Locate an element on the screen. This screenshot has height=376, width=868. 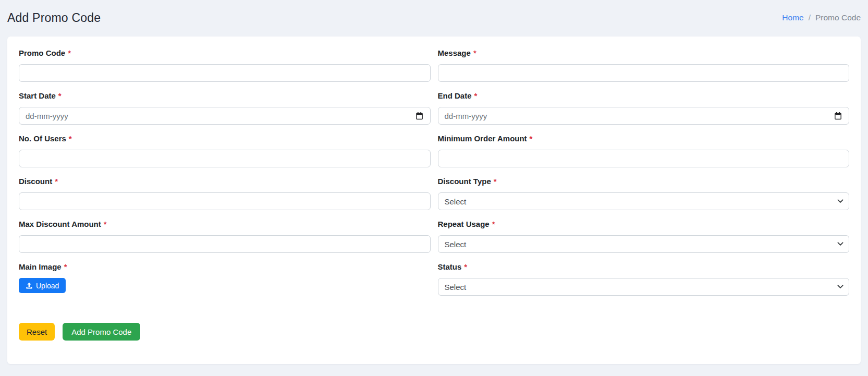
upload-icon is located at coordinates (29, 286).